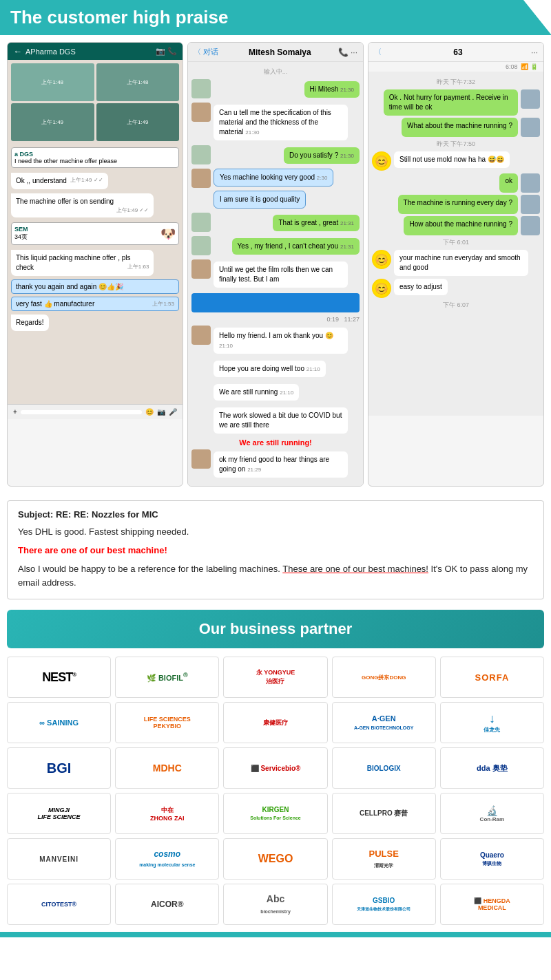  What do you see at coordinates (534, 52) in the screenshot?
I see `chat3-icons: ···` at bounding box center [534, 52].